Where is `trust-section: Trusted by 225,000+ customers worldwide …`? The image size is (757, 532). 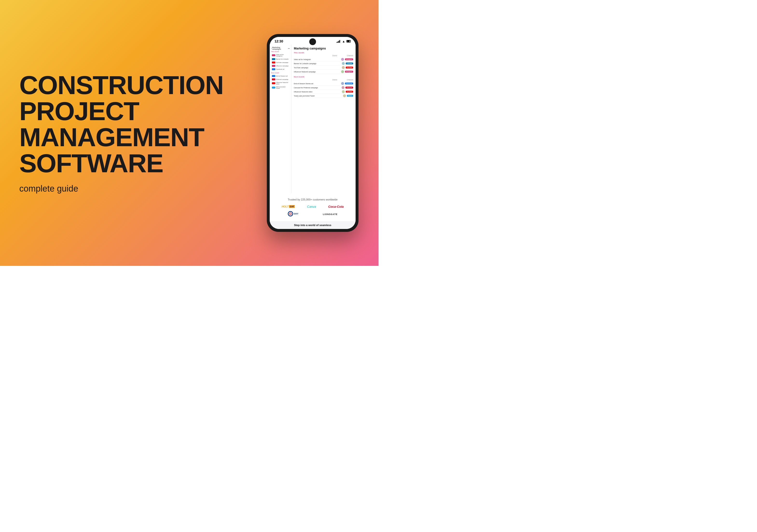 trust-section: Trusted by 225,000+ customers worldwide … is located at coordinates (313, 207).